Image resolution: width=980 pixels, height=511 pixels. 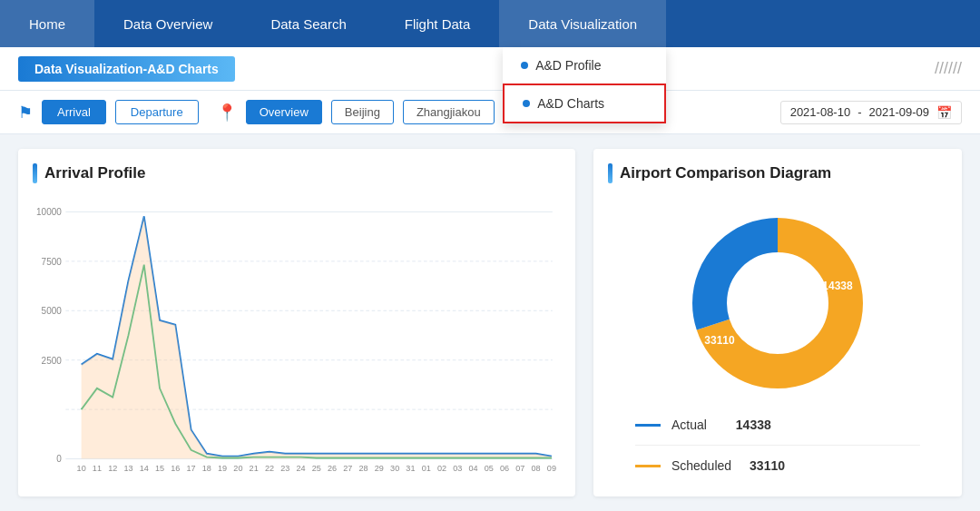 I want to click on donut-svg: 14338 33110, so click(x=778, y=303).